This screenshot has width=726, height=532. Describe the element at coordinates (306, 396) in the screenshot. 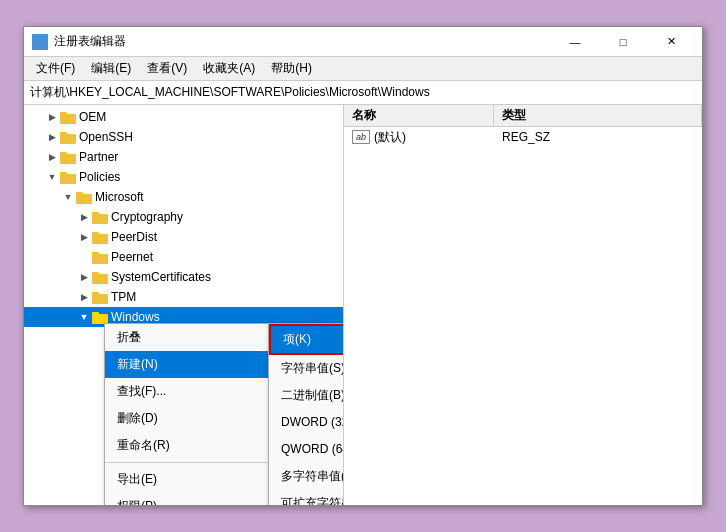

I see `sub-item-binary: 二进制值(B)` at that location.